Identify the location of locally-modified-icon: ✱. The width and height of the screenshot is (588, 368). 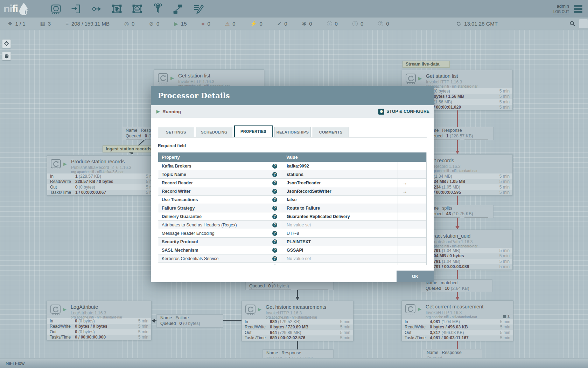
(304, 24).